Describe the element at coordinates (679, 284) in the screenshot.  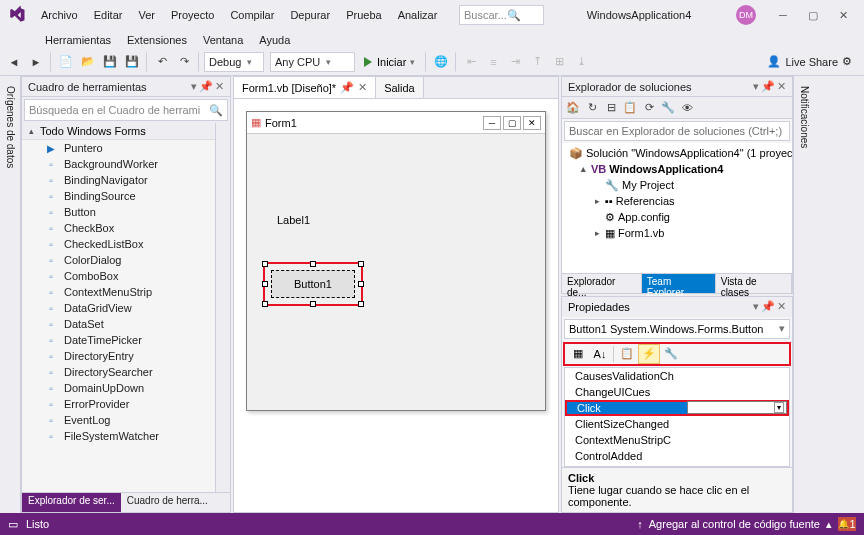
I see `tab-team-explorer: Team Explorer` at that location.